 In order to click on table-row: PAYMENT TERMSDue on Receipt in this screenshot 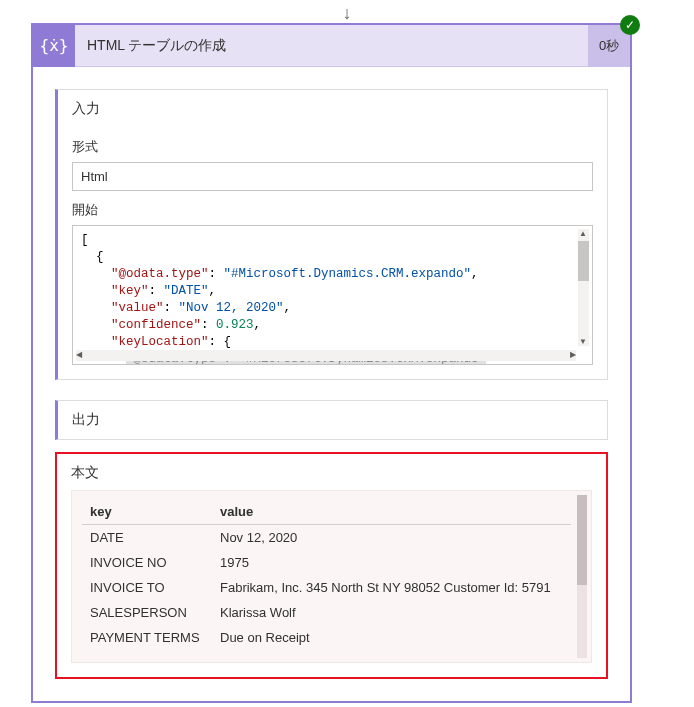, I will do `click(326, 638)`.